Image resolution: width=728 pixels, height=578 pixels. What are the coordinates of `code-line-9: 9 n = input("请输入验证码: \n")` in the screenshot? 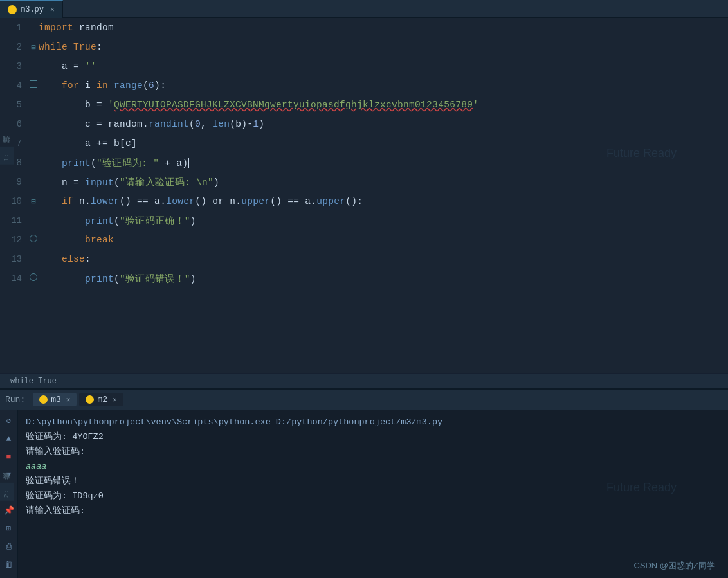 It's located at (364, 182).